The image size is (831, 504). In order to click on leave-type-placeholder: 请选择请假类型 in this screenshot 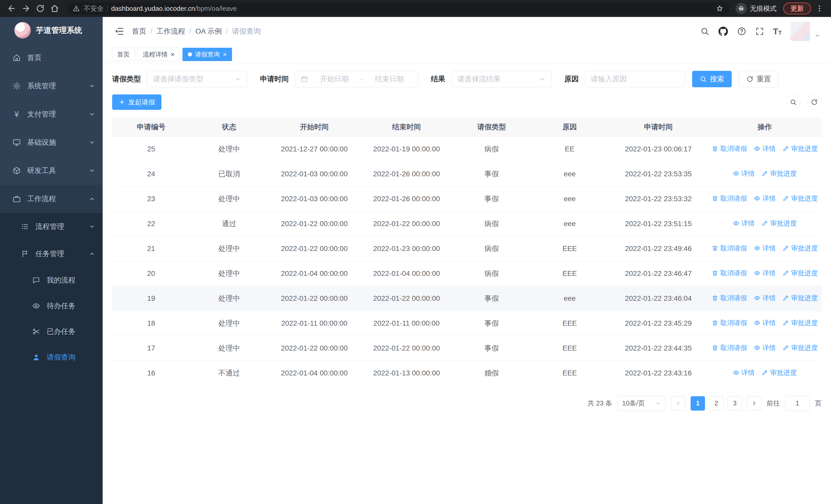, I will do `click(192, 79)`.